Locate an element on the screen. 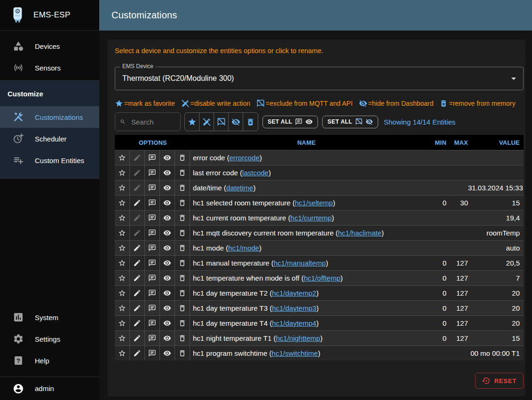  column-header-name: NAME is located at coordinates (307, 143).